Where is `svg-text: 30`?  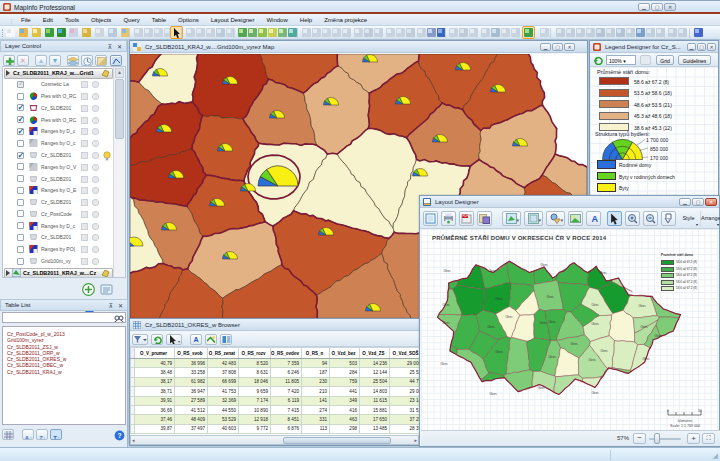
svg-text: 30 is located at coordinates (700, 411).